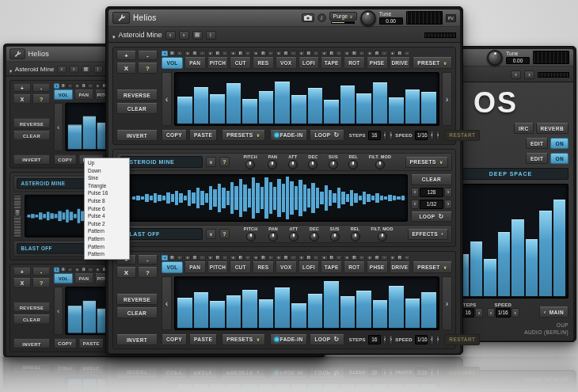  What do you see at coordinates (211, 162) in the screenshot?
I see `sample-1-menu-button` at bounding box center [211, 162].